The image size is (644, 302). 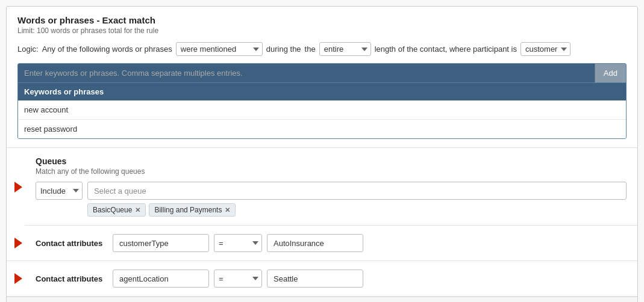 I want to click on entire-select: entire beginning end, so click(x=345, y=49).